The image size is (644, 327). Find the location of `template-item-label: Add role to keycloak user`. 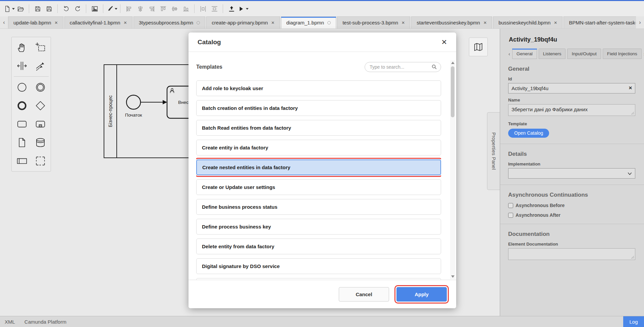

template-item-label: Add role to keycloak user is located at coordinates (233, 88).